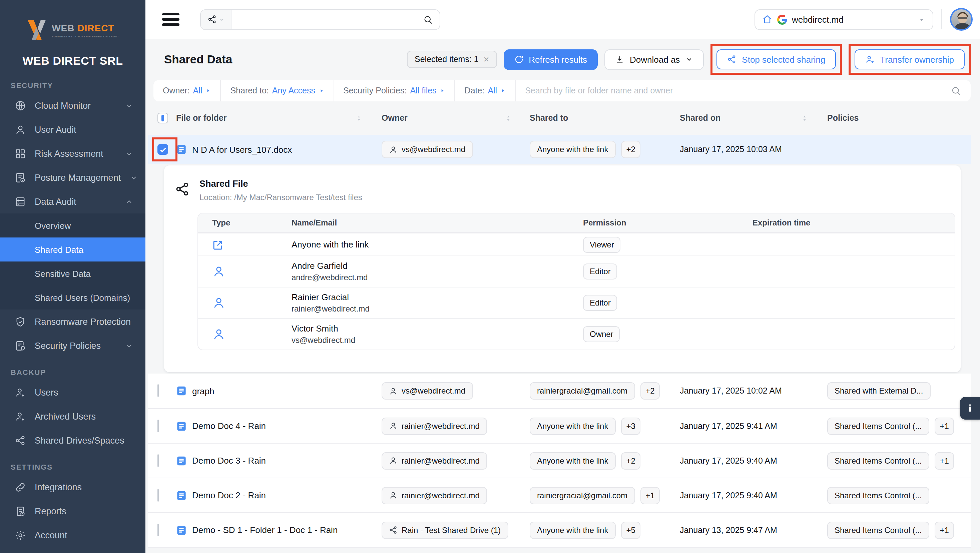 This screenshot has height=553, width=980. Describe the element at coordinates (844, 19) in the screenshot. I see `account-selector: webdirect.md` at that location.